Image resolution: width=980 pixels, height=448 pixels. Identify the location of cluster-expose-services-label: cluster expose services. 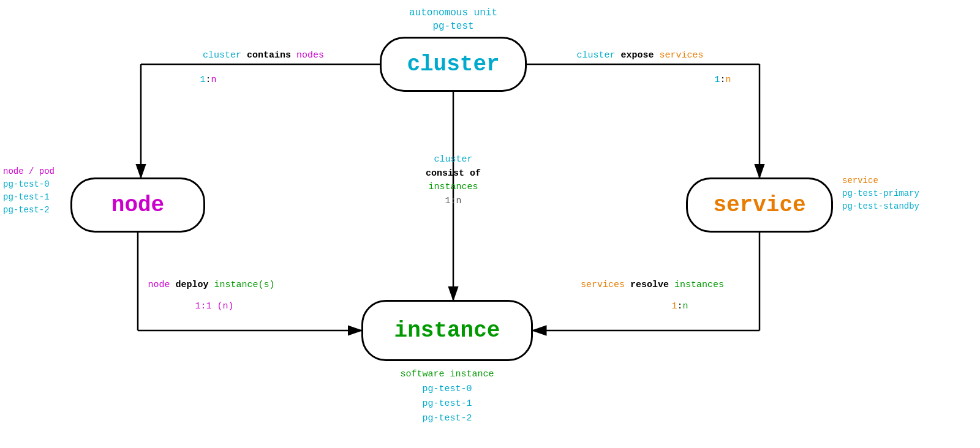
(640, 55).